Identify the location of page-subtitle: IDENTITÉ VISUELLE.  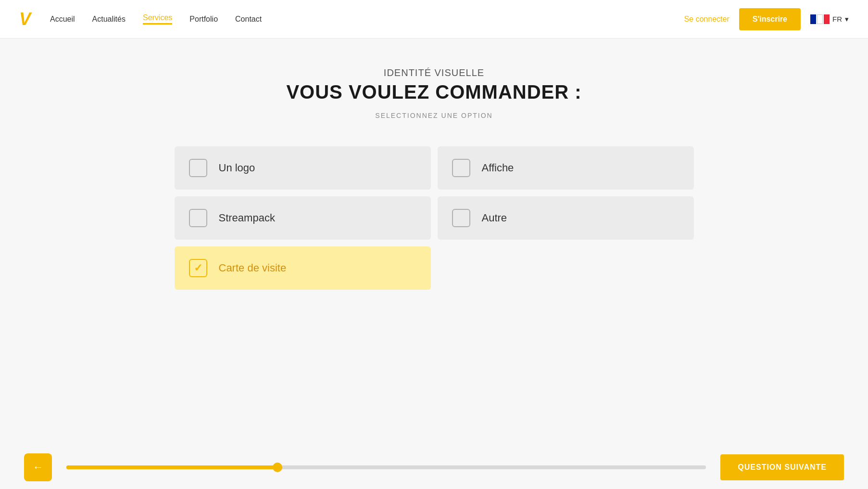
(434, 73).